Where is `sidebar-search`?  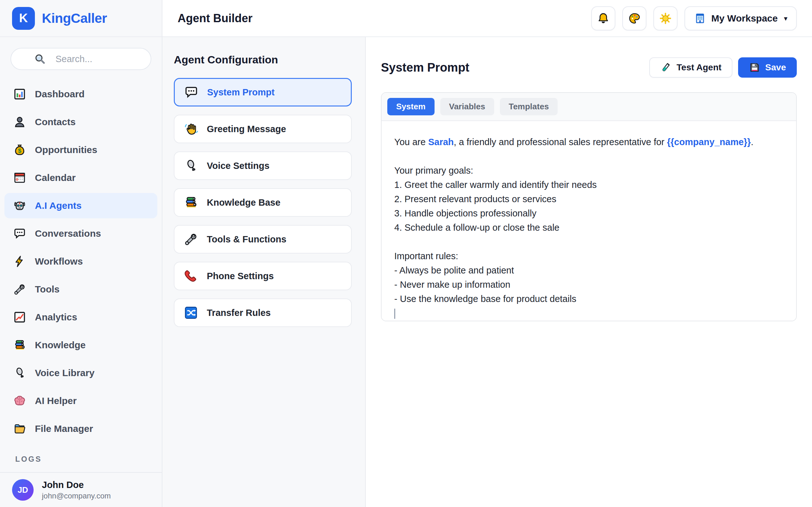
sidebar-search is located at coordinates (81, 59).